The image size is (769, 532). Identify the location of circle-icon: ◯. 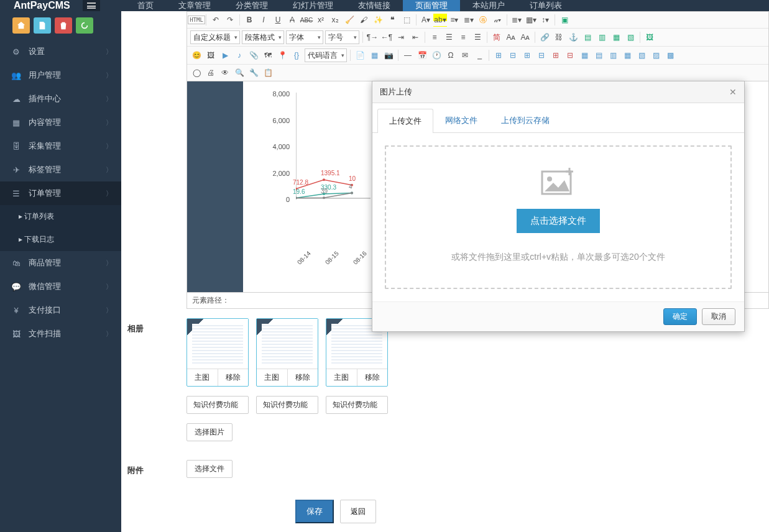
(196, 73).